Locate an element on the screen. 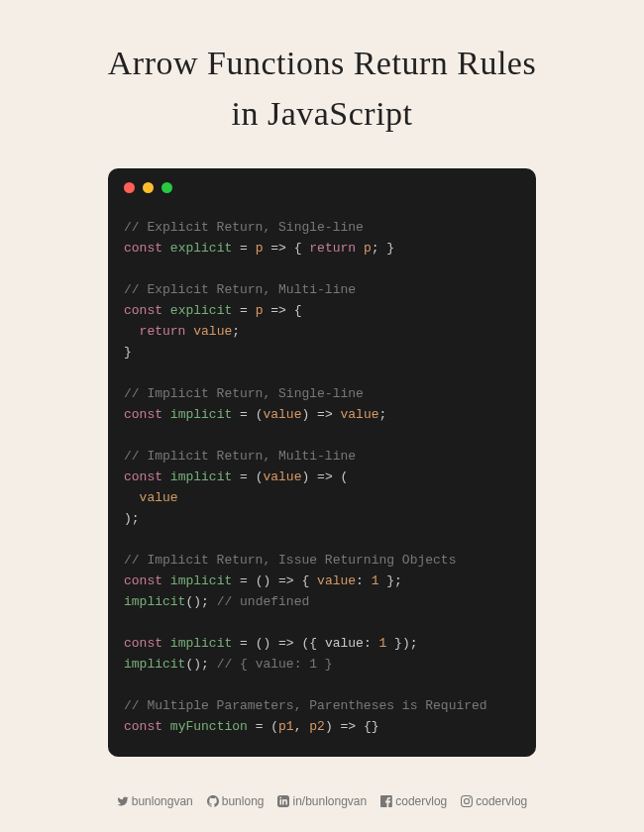  linkedin-handle: in/bunlongvan is located at coordinates (329, 801).